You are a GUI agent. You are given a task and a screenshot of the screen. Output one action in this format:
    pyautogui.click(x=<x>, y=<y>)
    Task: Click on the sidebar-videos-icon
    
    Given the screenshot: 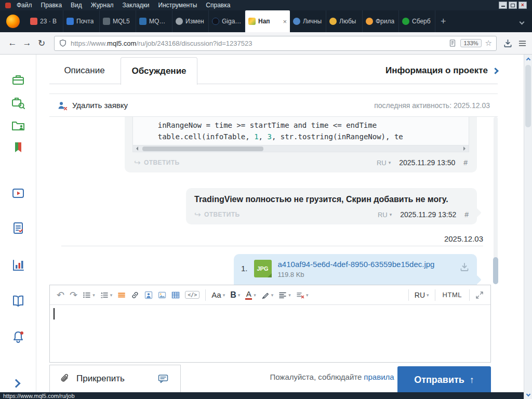 What is the action you would take?
    pyautogui.click(x=18, y=193)
    